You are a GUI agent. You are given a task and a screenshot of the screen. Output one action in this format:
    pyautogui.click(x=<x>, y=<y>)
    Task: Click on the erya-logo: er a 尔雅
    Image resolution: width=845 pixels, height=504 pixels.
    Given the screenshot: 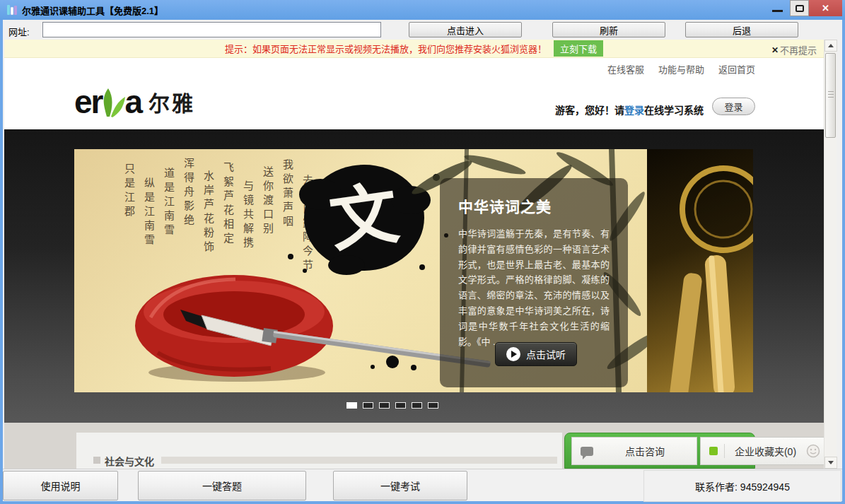 What is the action you would take?
    pyautogui.click(x=134, y=100)
    